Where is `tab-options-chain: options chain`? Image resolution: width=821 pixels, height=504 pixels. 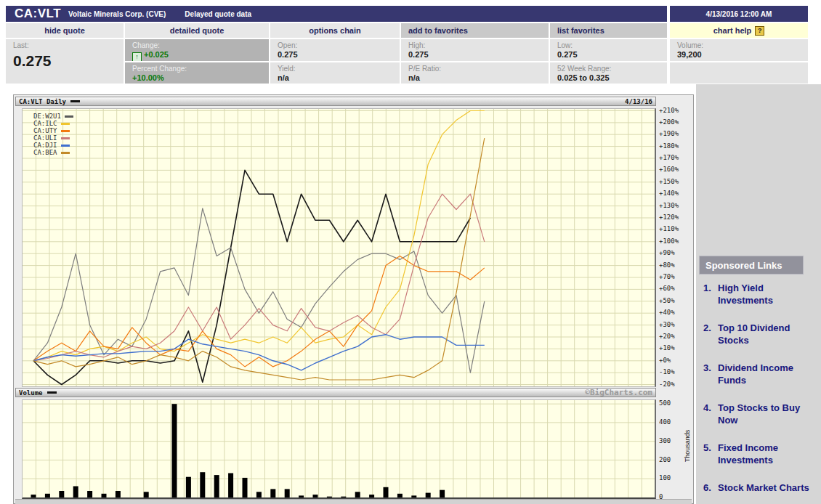 tab-options-chain: options chain is located at coordinates (335, 31).